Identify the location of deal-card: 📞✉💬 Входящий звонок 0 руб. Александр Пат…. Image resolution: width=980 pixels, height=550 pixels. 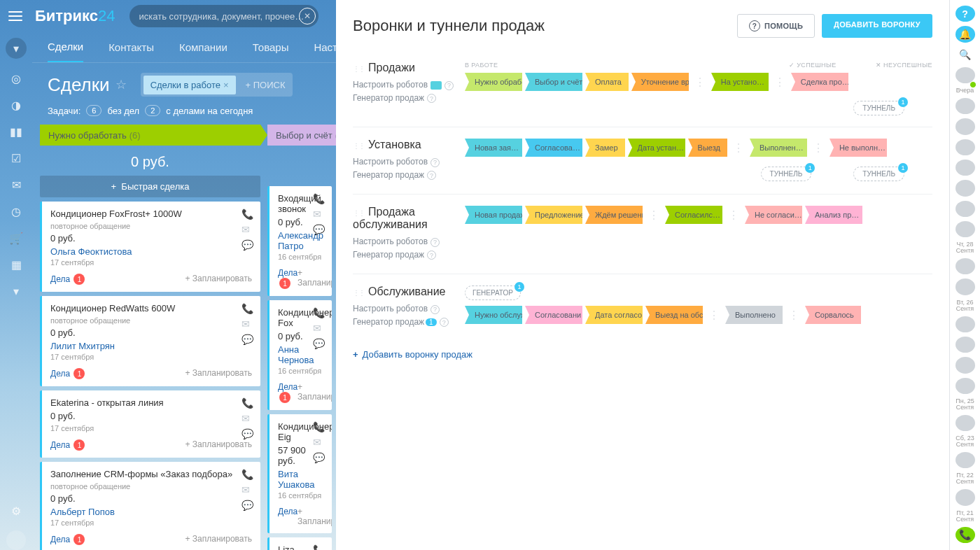
(300, 241).